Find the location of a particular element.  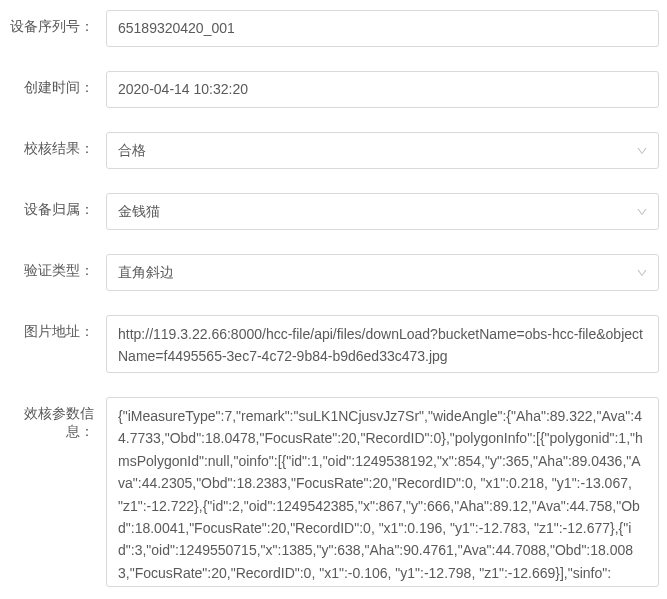

image-url-textarea is located at coordinates (382, 344).